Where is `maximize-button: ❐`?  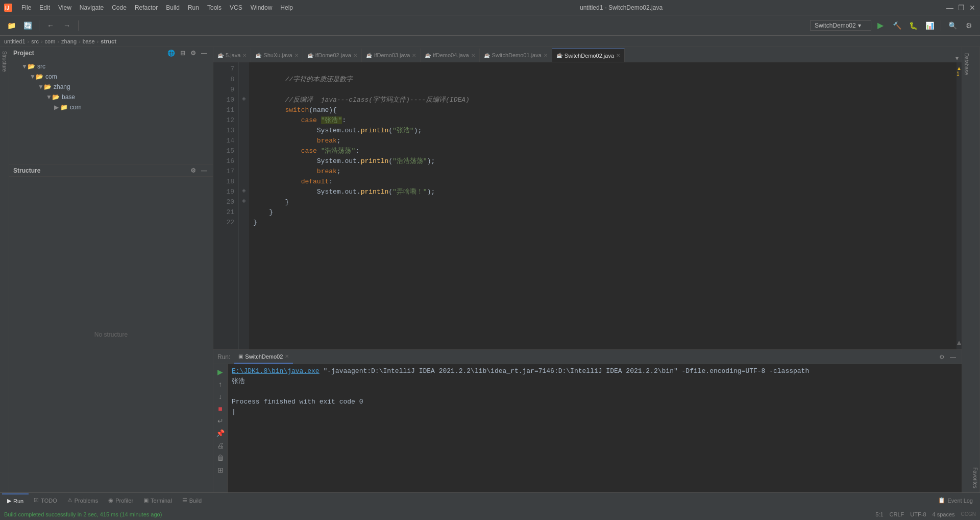
maximize-button: ❐ is located at coordinates (961, 8).